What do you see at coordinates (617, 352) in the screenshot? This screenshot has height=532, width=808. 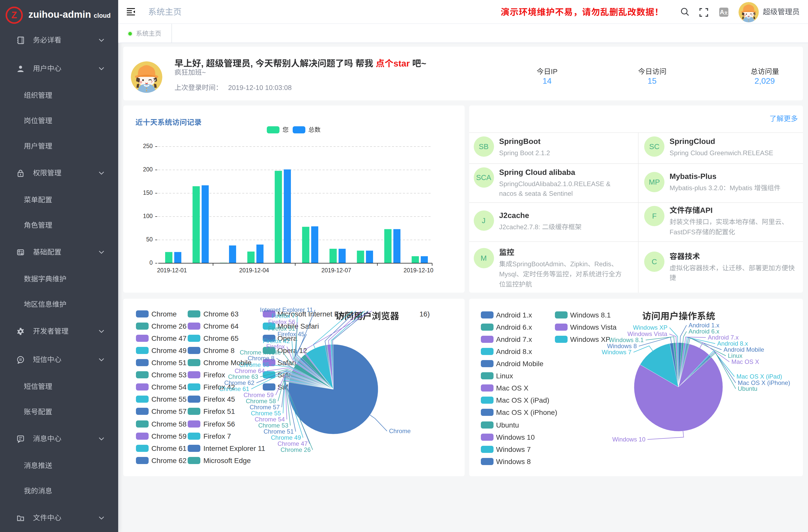 I see `svg-text: Windows 7` at bounding box center [617, 352].